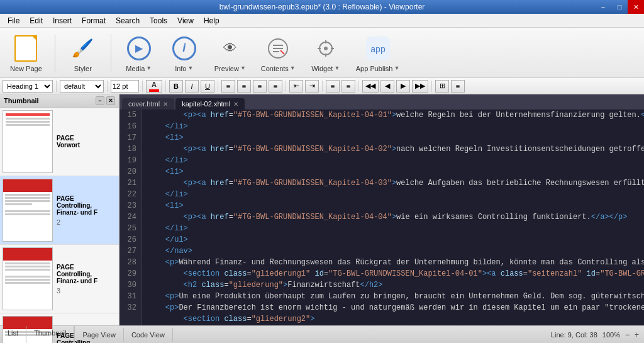 The width and height of the screenshot is (644, 343). What do you see at coordinates (111, 101) in the screenshot?
I see `sidebar-close-button: ✕` at bounding box center [111, 101].